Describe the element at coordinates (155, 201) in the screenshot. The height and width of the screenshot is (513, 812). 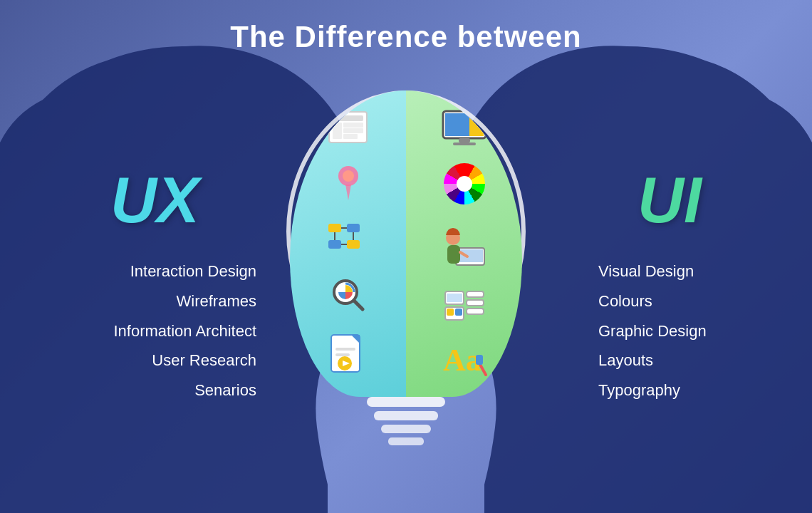
I see `ux-label: UX` at that location.